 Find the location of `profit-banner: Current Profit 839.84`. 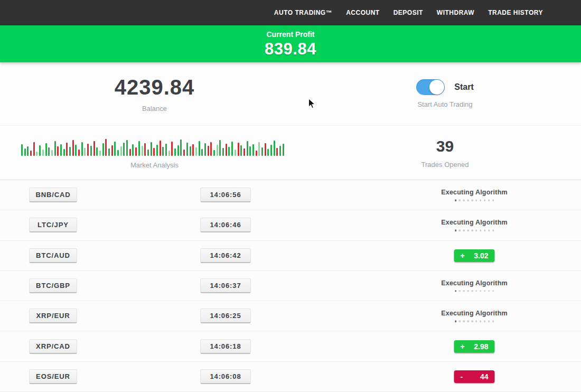

profit-banner: Current Profit 839.84 is located at coordinates (290, 44).